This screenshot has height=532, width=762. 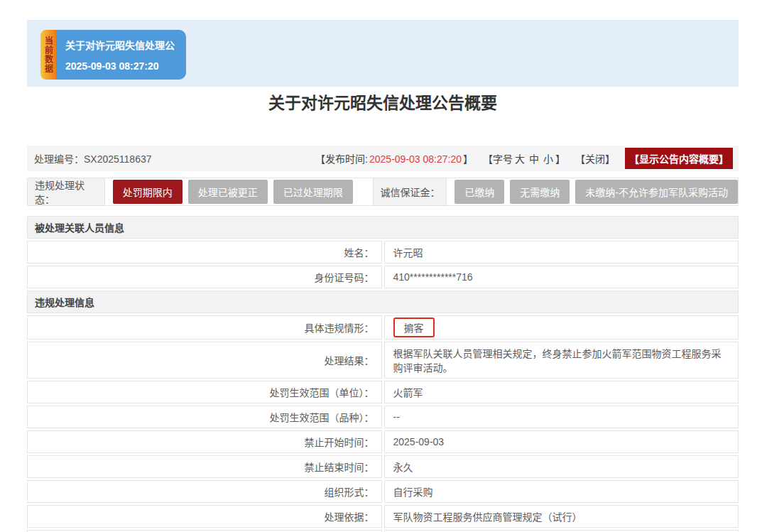 What do you see at coordinates (479, 192) in the screenshot?
I see `deposit-button-paid: 已缴纳` at bounding box center [479, 192].